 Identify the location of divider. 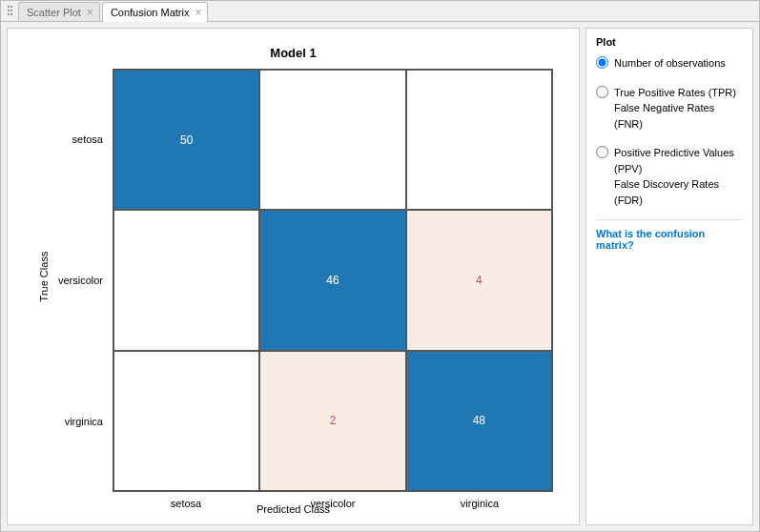
(669, 219).